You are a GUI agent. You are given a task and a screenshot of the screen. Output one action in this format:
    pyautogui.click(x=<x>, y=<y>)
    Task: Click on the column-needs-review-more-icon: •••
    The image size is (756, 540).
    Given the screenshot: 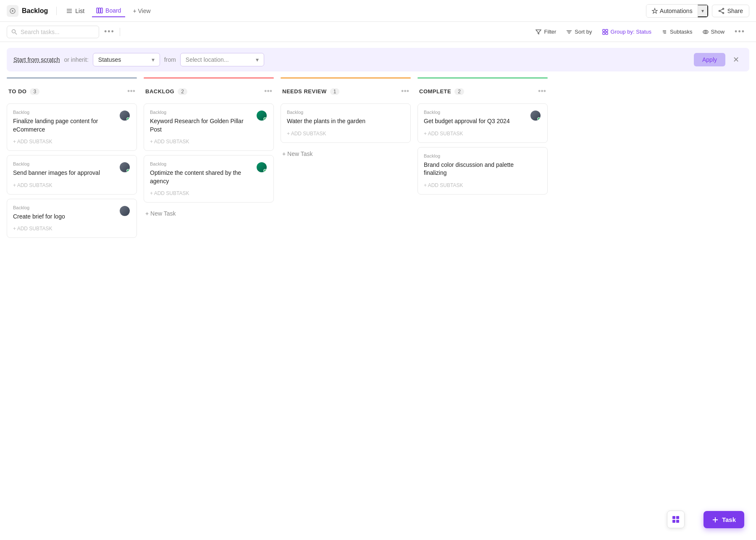 What is the action you would take?
    pyautogui.click(x=405, y=92)
    